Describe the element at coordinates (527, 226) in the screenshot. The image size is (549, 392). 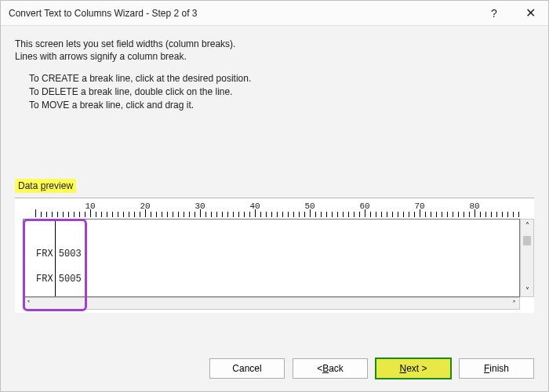
I see `scroll-up-icon: ˄` at that location.